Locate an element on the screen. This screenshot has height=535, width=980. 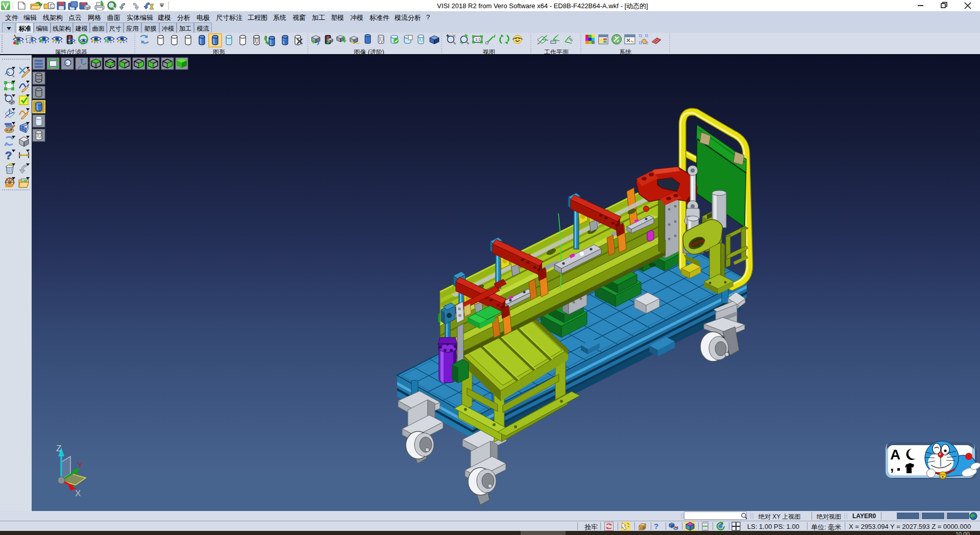
svg-text: HG is located at coordinates (643, 528).